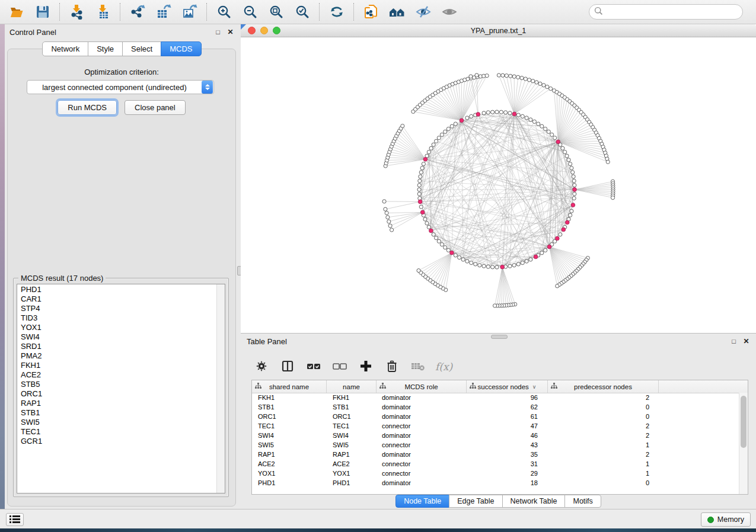 The image size is (756, 532). Describe the element at coordinates (734, 341) in the screenshot. I see `float-table-panel-icon: □` at that location.